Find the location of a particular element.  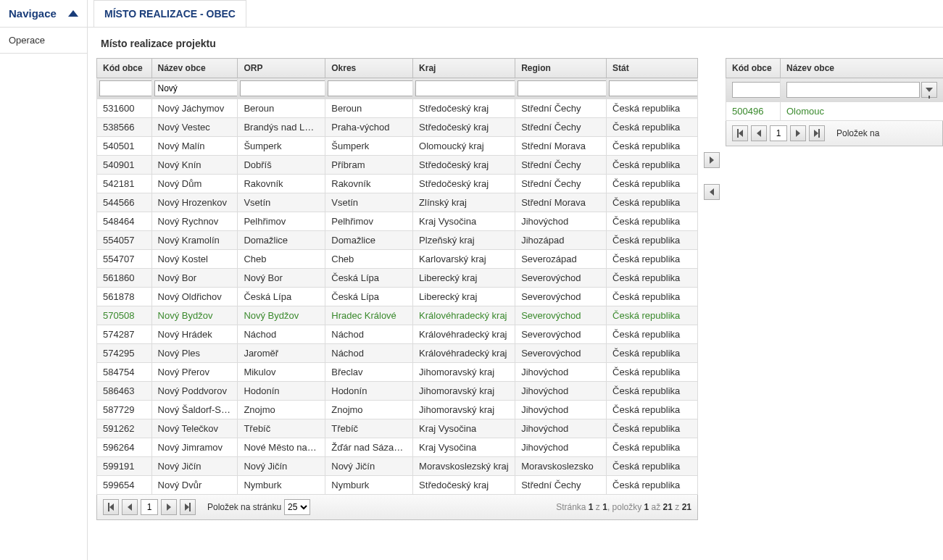

pager-first is located at coordinates (111, 507).